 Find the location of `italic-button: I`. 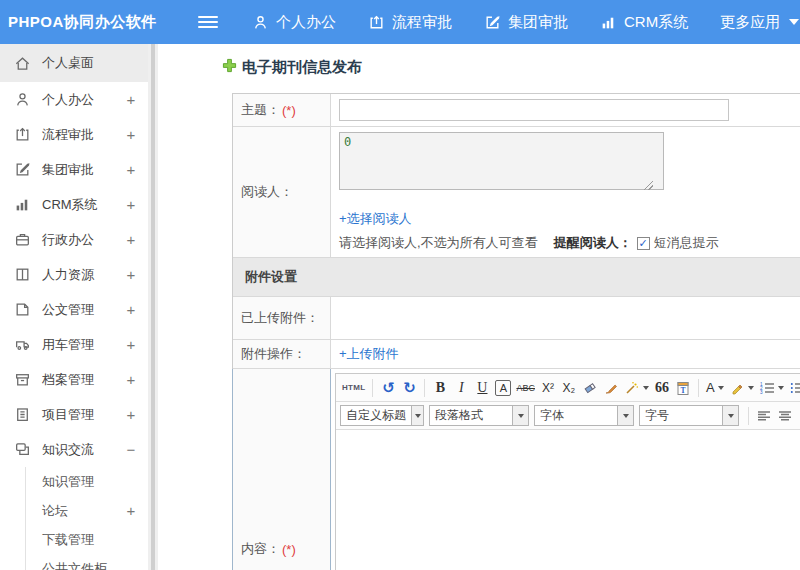

italic-button: I is located at coordinates (461, 388).